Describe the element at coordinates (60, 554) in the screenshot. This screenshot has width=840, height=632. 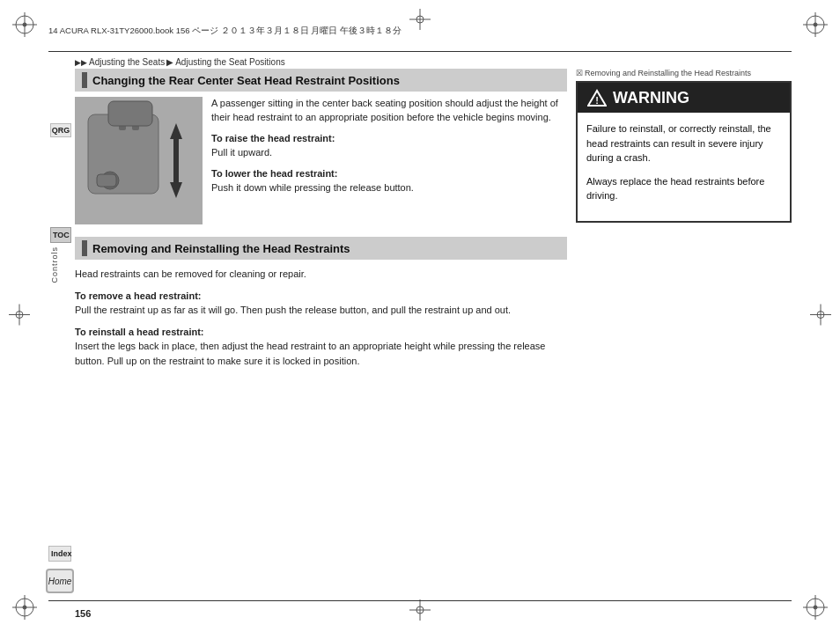
I see `sidebar-index-btn: Index` at that location.